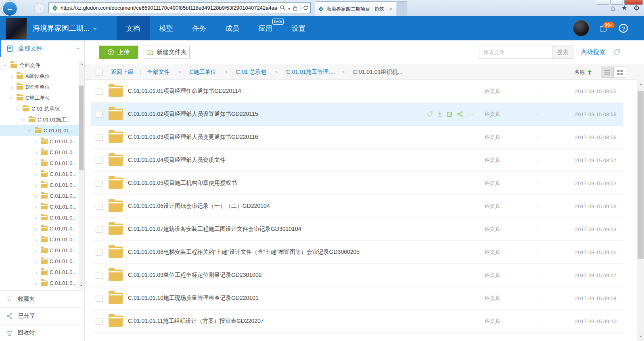 This screenshot has width=644, height=341. Describe the element at coordinates (282, 8) in the screenshot. I see `search-icon` at that location.